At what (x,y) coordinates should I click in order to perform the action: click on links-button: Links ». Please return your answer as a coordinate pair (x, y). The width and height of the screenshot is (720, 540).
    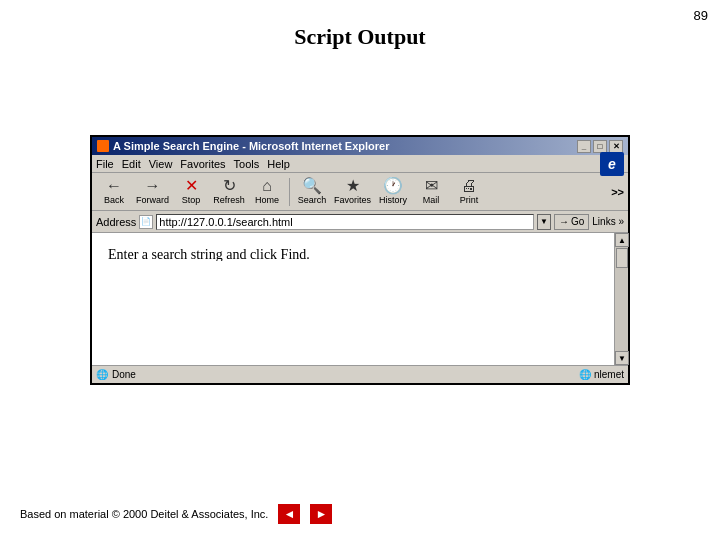
    Looking at the image, I should click on (608, 222).